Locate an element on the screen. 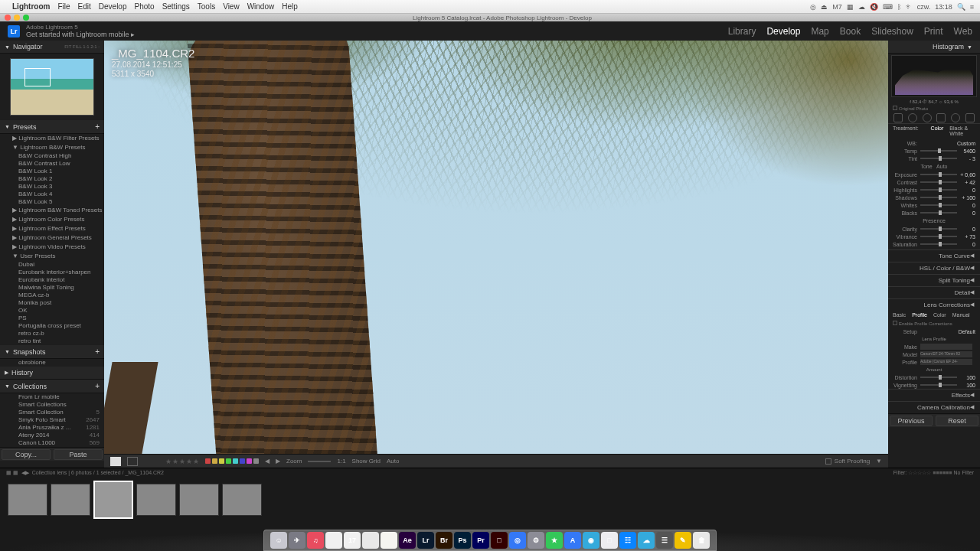 The image size is (980, 551). slider-highlights: Highlights0 is located at coordinates (934, 190).